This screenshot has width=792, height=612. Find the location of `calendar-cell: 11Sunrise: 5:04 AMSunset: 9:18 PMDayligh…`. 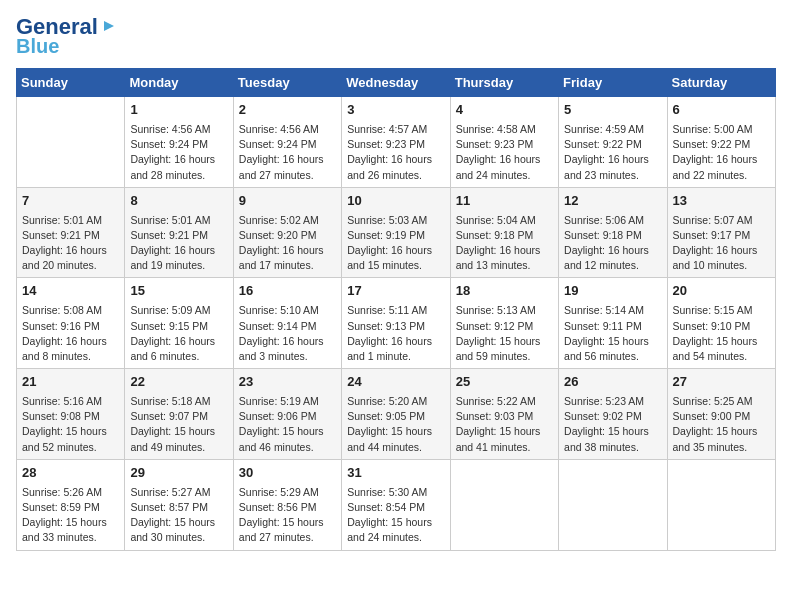

calendar-cell: 11Sunrise: 5:04 AMSunset: 9:18 PMDayligh… is located at coordinates (504, 232).